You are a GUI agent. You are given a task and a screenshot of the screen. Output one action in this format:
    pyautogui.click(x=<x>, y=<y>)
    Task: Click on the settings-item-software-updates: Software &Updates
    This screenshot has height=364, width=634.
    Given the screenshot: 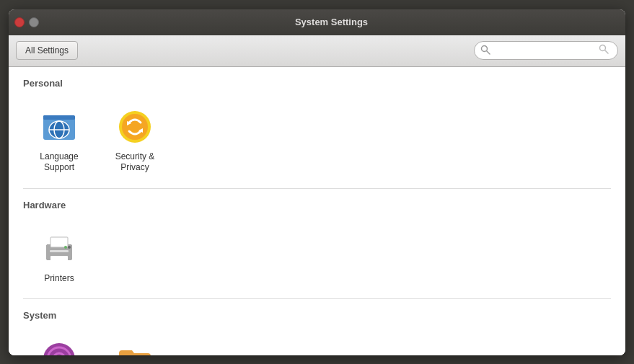 What is the action you would take?
    pyautogui.click(x=135, y=343)
    